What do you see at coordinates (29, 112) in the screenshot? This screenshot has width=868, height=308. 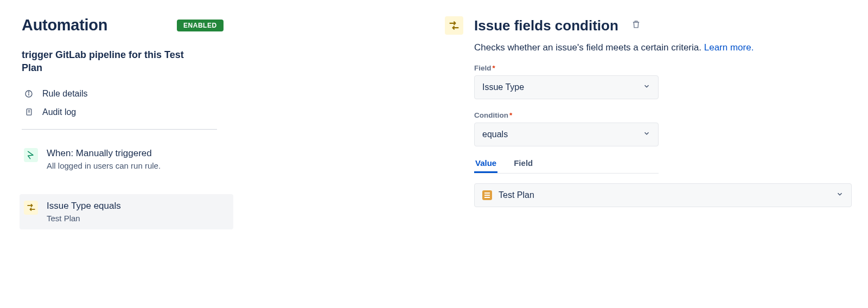 I see `document-icon` at bounding box center [29, 112].